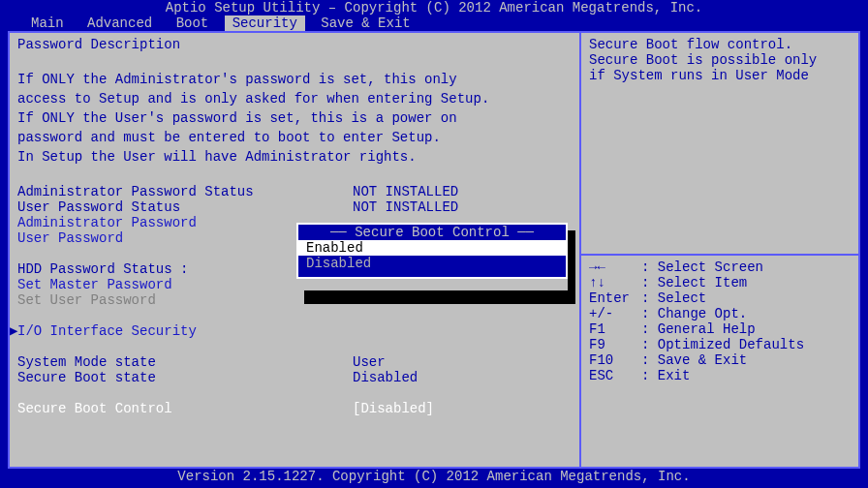 The width and height of the screenshot is (868, 488). I want to click on admin-pw-status-row: Administrator Password Status NOT INSTAL…, so click(298, 192).